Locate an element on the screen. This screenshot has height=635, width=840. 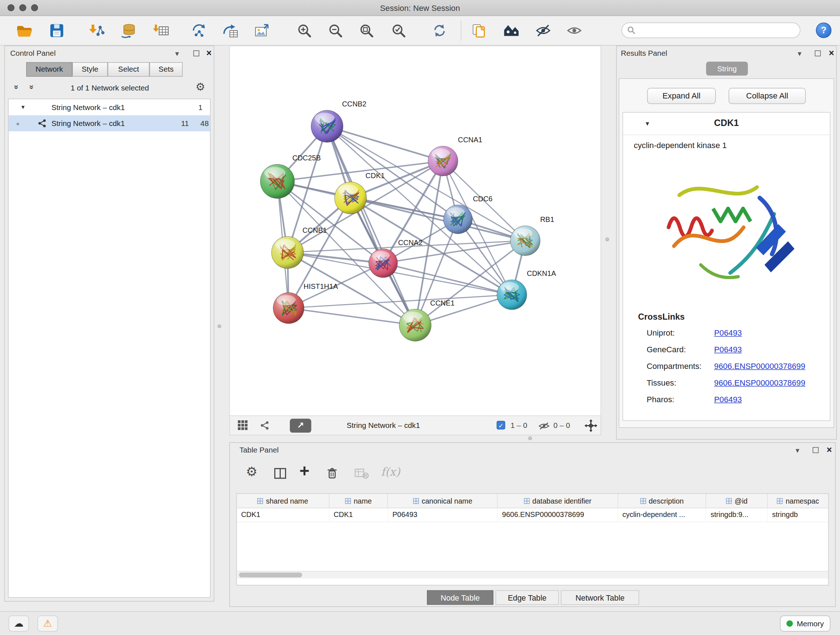
cell-name: CDK1 is located at coordinates (358, 515).